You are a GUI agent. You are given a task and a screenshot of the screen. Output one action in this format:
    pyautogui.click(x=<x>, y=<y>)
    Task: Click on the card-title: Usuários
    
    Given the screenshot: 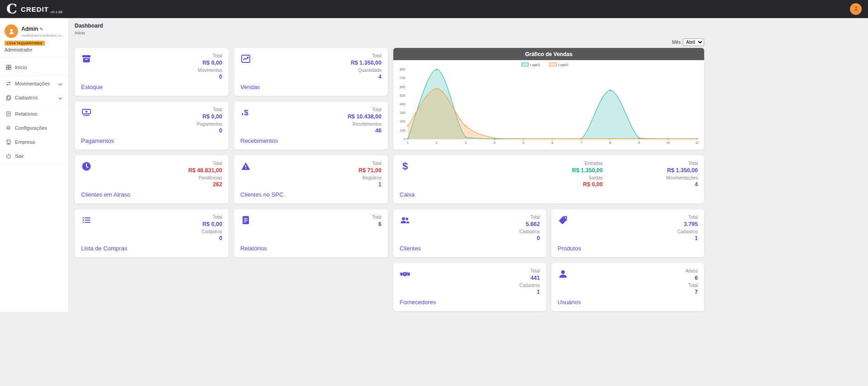 What is the action you would take?
    pyautogui.click(x=569, y=302)
    